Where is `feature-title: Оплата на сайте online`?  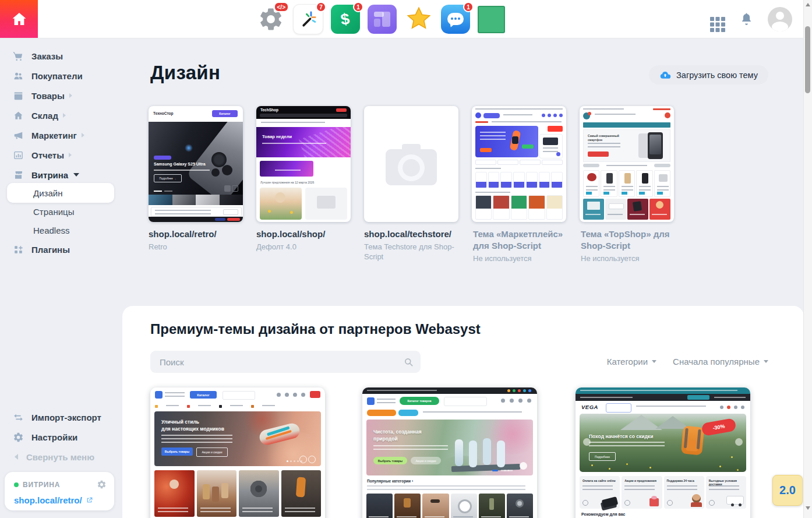
feature-title: Оплата на сайте online is located at coordinates (600, 481).